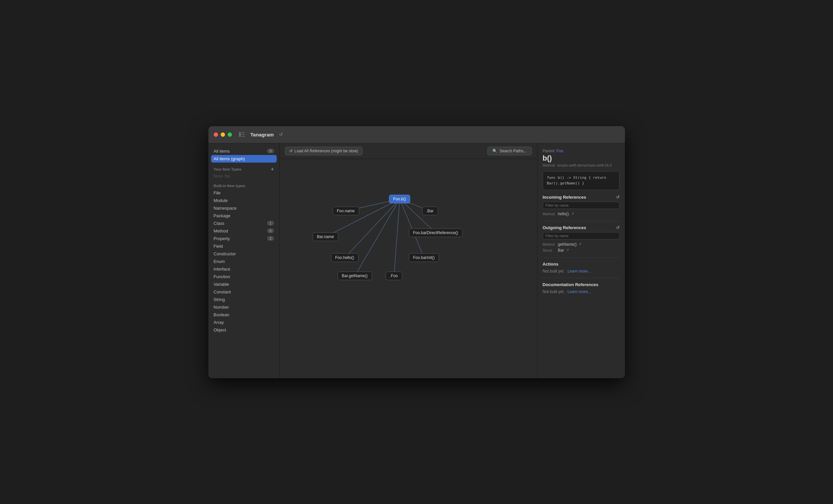  I want to click on outgoing-refresh-icon: ↺, so click(618, 228).